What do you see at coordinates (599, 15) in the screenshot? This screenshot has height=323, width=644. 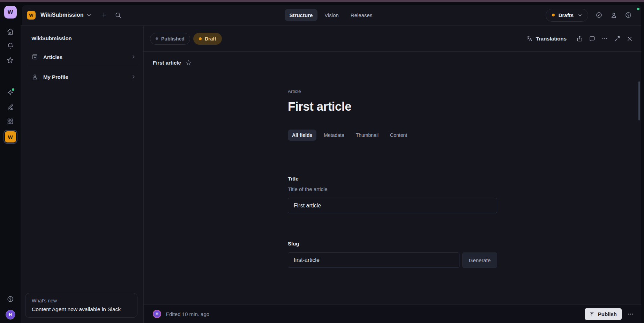 I see `tasks-check-circle-icon` at bounding box center [599, 15].